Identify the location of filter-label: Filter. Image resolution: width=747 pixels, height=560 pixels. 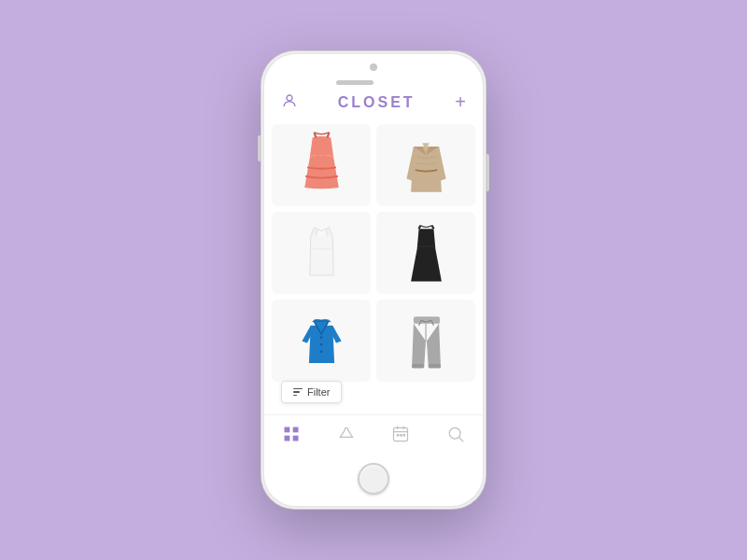
(318, 392).